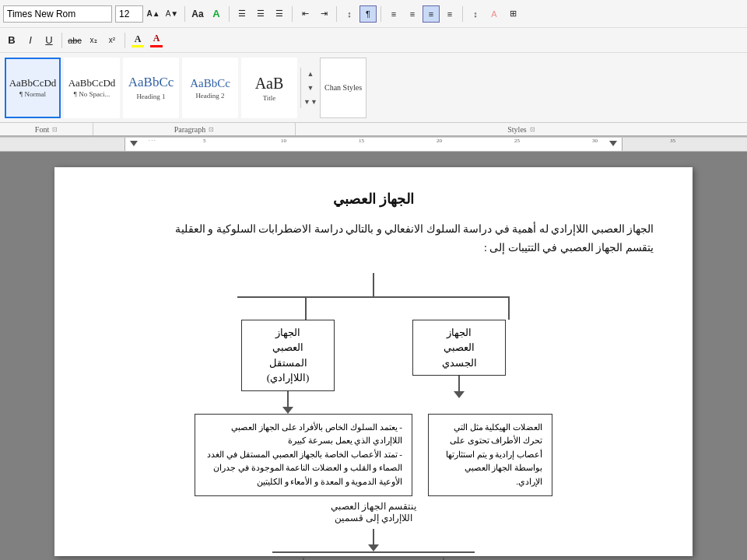  Describe the element at coordinates (75, 40) in the screenshot. I see `strikethrough-btn: abc` at that location.